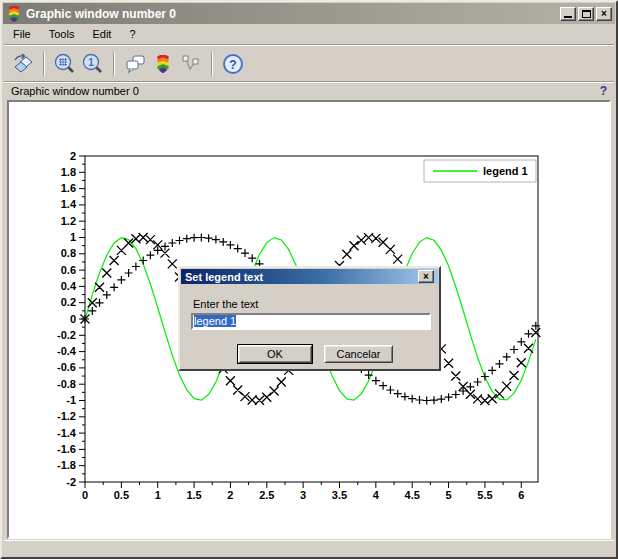 Image resolution: width=618 pixels, height=559 pixels. Describe the element at coordinates (62, 34) in the screenshot. I see `menu-tools: Tools` at that location.